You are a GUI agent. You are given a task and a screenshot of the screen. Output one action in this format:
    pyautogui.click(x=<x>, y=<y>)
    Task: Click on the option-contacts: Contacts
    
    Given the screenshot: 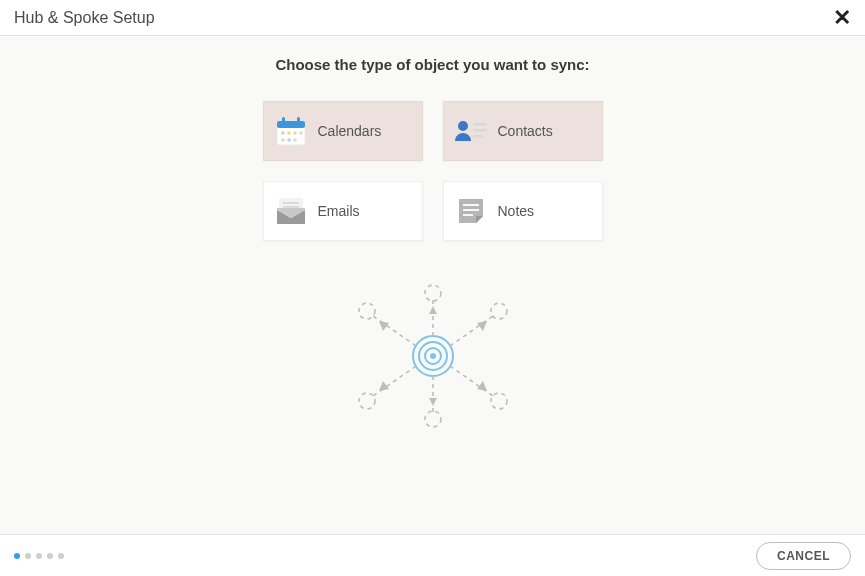 What is the action you would take?
    pyautogui.click(x=523, y=131)
    